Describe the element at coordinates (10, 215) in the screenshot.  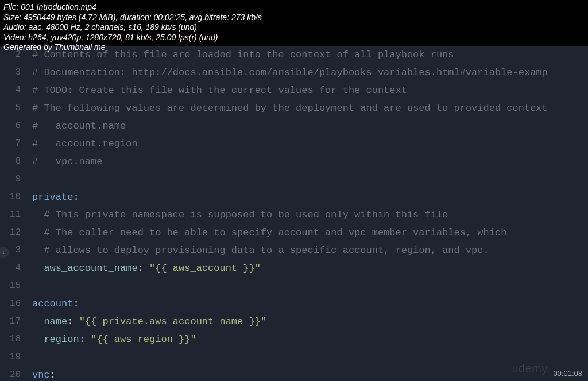
I see `line-number: 11` at that location.